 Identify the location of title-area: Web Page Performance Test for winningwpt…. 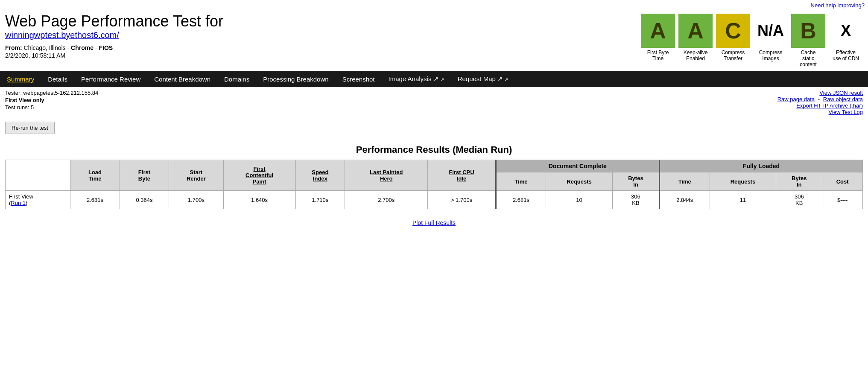
(319, 35).